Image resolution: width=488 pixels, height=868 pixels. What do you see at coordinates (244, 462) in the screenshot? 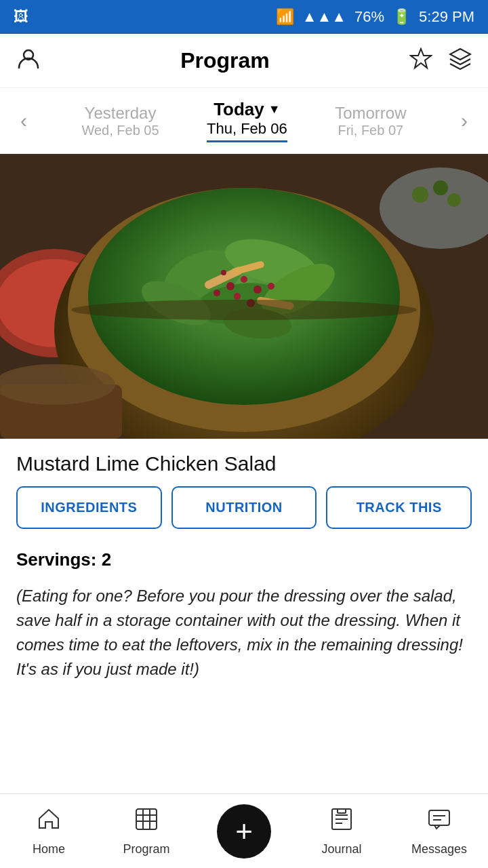
I see `recipe-title: Mustard Lime Chicken Salad` at bounding box center [244, 462].